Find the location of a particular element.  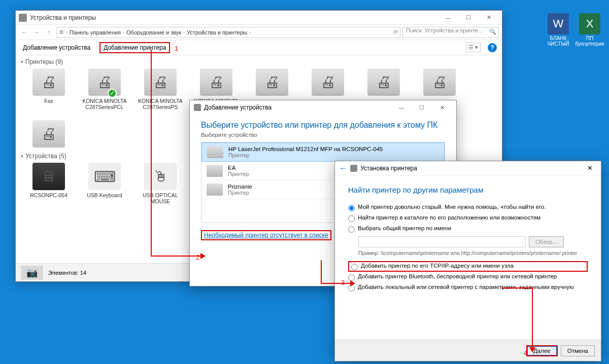

desktop-icon-excel: X ПП бухгалтерия is located at coordinates (590, 30).